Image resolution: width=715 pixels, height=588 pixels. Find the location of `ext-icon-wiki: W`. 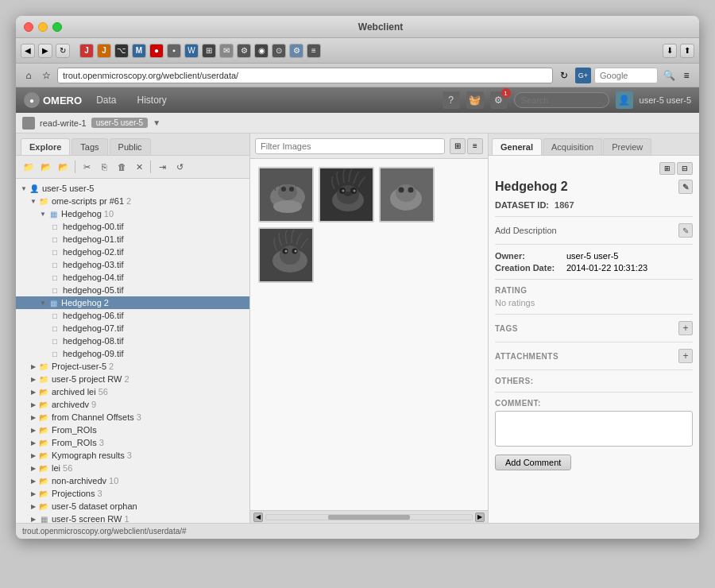

ext-icon-wiki: W is located at coordinates (191, 51).